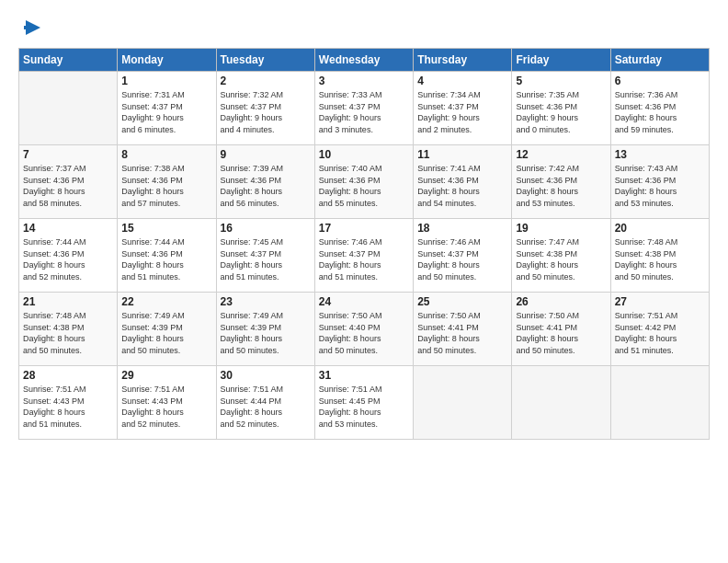 This screenshot has height=563, width=728. I want to click on day-cell: 7Sunrise: 7:37 AMSunset: 4:36 PMDaylight…, so click(68, 182).